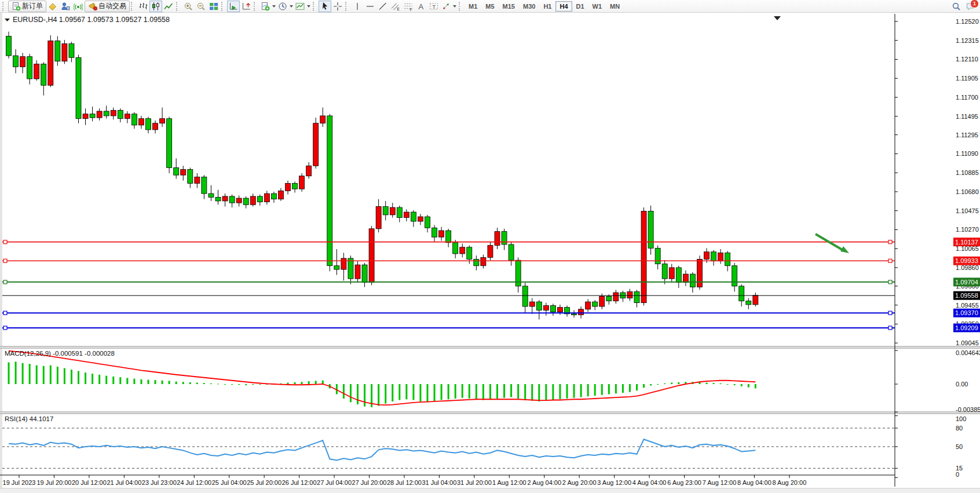 This screenshot has width=980, height=493. Describe the element at coordinates (967, 261) in the screenshot. I see `price-badge: 1.09933` at that location.